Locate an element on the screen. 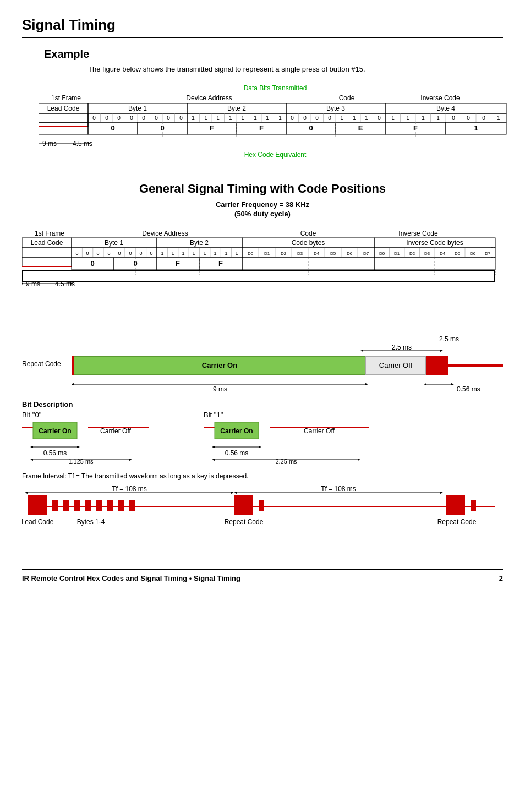 This screenshot has width=525, height=812. frame-interval-diagram: Tf = 108 ms Tf = 108 ms Lead Code Bytes … is located at coordinates (259, 520).